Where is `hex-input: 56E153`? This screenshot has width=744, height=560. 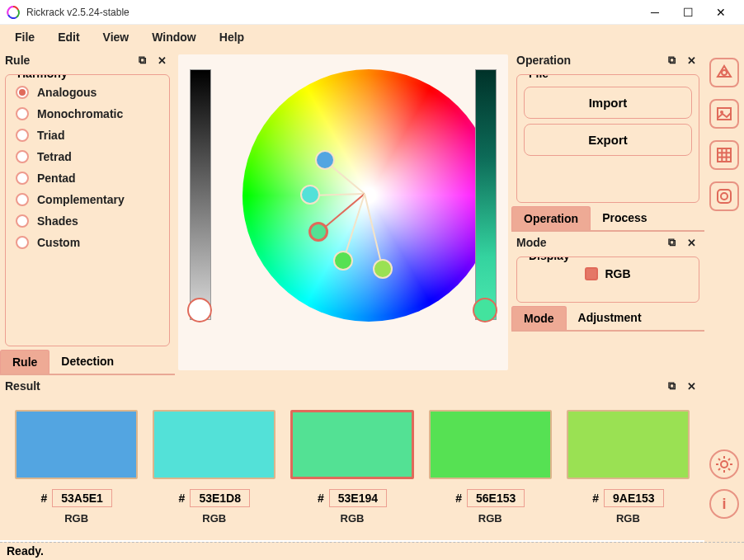
hex-input: 56E153 is located at coordinates (496, 498).